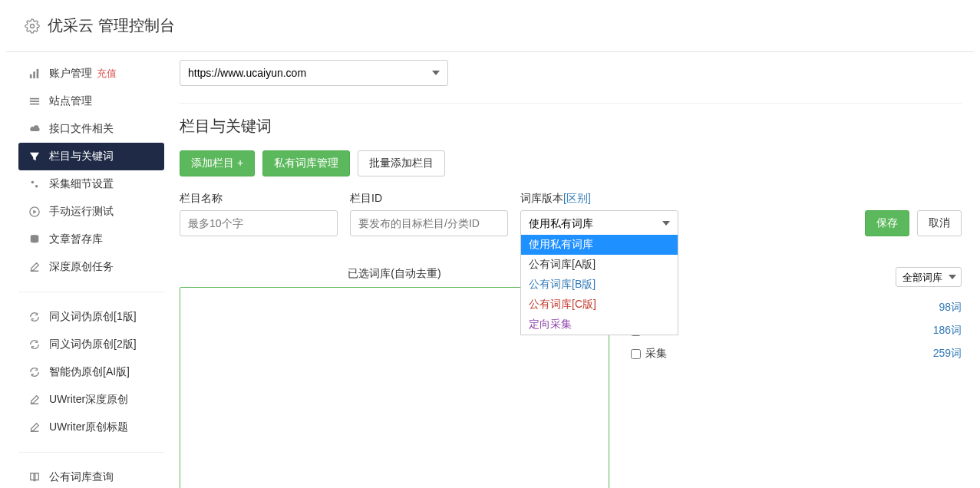 The height and width of the screenshot is (488, 980). What do you see at coordinates (599, 265) in the screenshot?
I see `version-option-1: 公有词库[A版]` at bounding box center [599, 265].